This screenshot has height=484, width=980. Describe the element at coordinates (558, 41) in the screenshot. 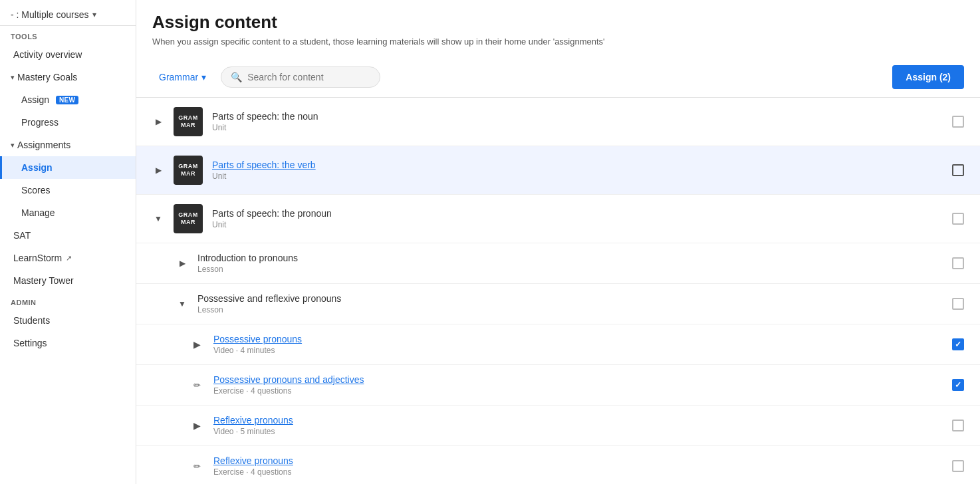

I see `page-subtitle: When you assign specific content to a st…` at that location.